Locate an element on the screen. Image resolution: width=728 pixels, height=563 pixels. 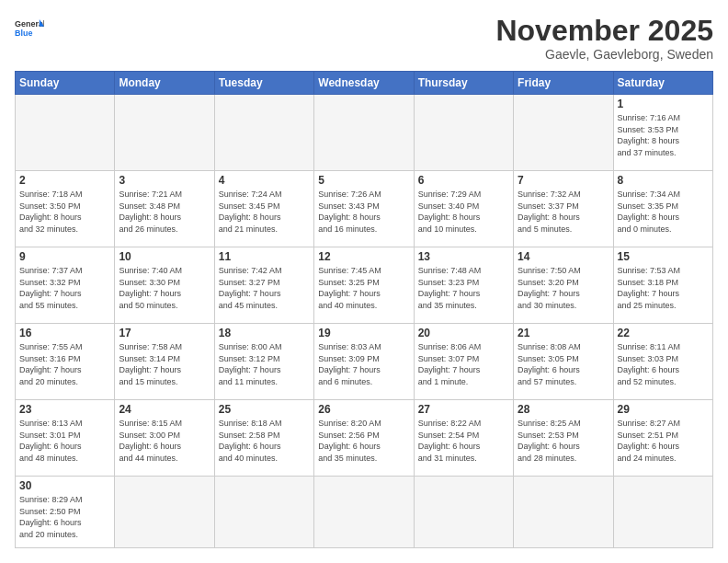
title-block: November 2025 Gaevle, Gaevleborg, Sweden is located at coordinates (605, 39).